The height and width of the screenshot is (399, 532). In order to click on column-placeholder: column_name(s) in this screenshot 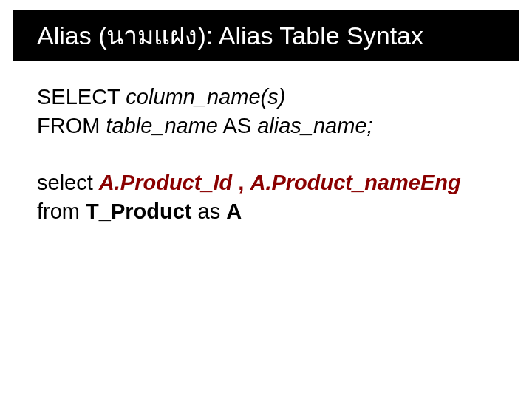, I will do `click(205, 97)`.